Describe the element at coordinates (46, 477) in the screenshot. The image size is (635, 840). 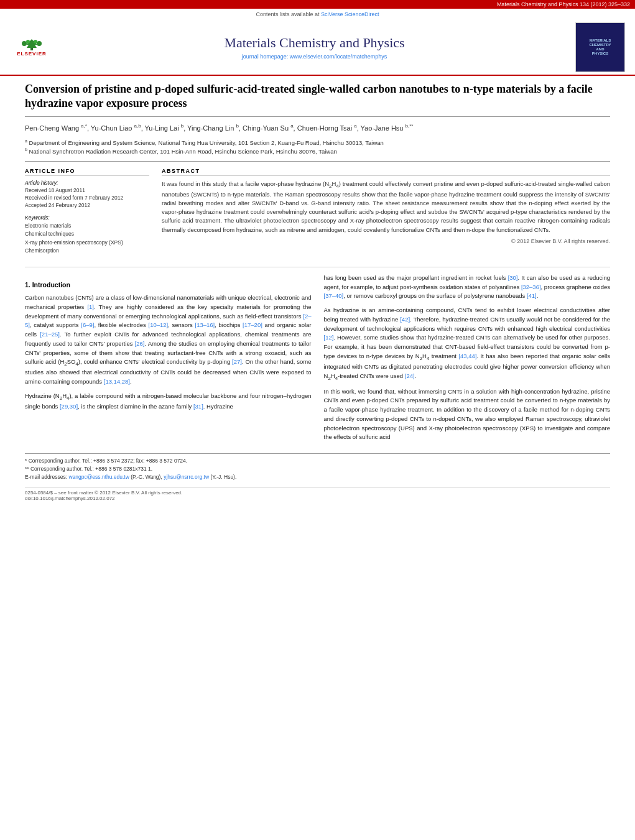
I see `email-label: E-mail addresses:` at that location.